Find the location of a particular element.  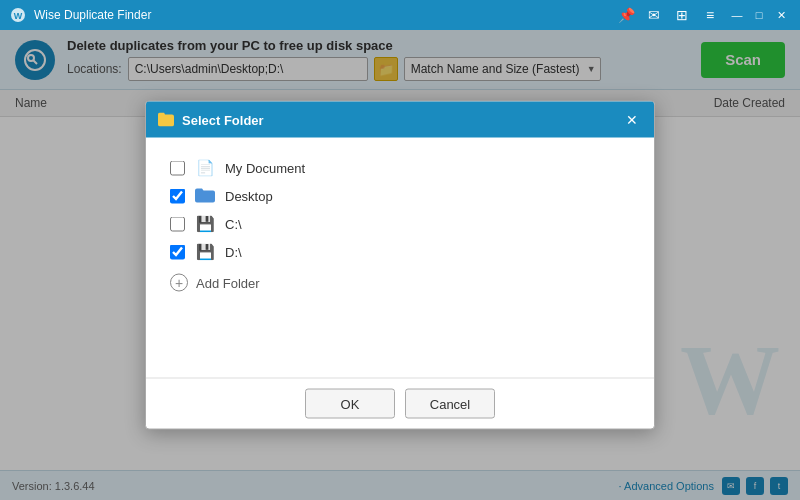

c-drive-icon: 💾 is located at coordinates (205, 224).